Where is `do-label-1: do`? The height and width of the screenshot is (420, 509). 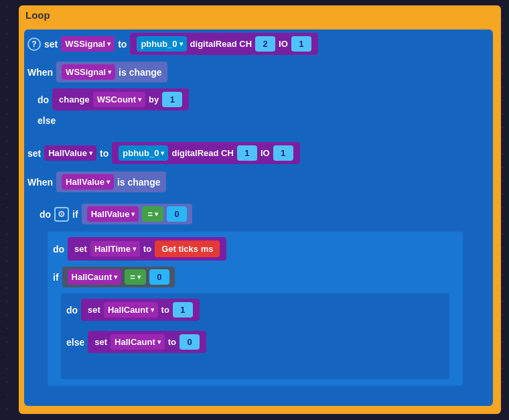 do-label-1: do is located at coordinates (43, 100).